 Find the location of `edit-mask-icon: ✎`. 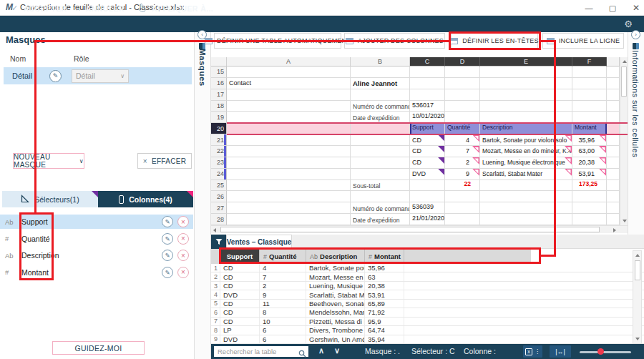

edit-mask-icon: ✎ is located at coordinates (56, 76).